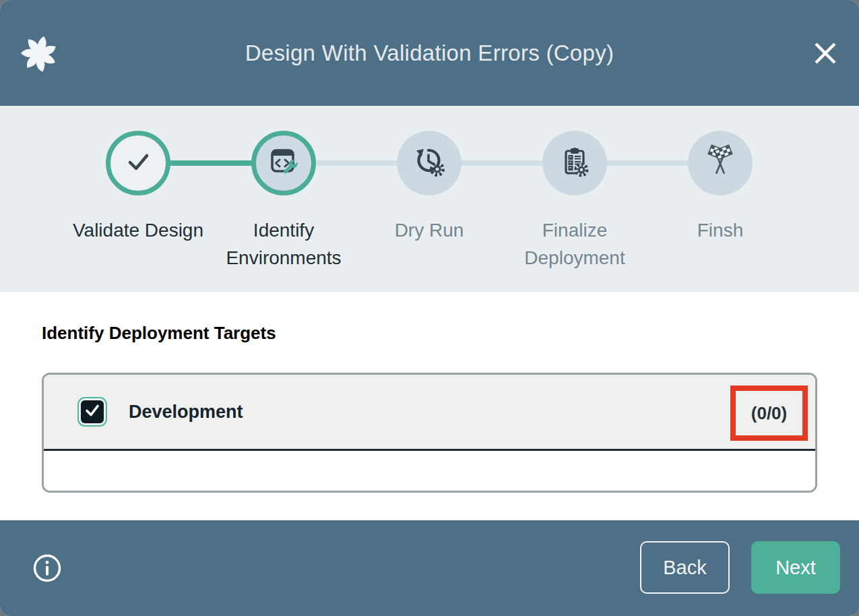  I want to click on clipboard-gear-icon, so click(575, 163).